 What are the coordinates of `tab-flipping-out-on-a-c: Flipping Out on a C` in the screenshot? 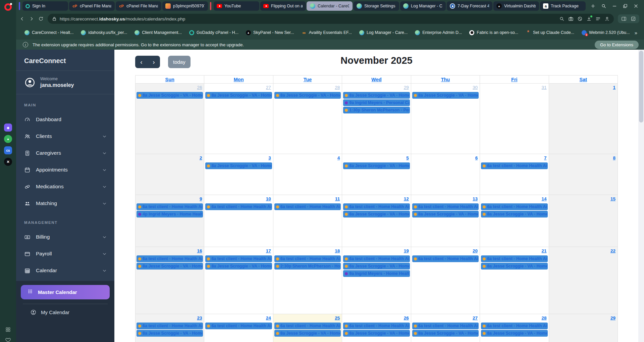 It's located at (283, 6).